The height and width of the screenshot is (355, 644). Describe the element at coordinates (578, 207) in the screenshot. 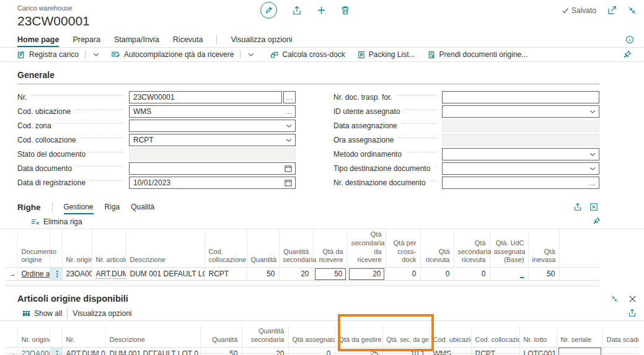

I see `share-part-button` at that location.